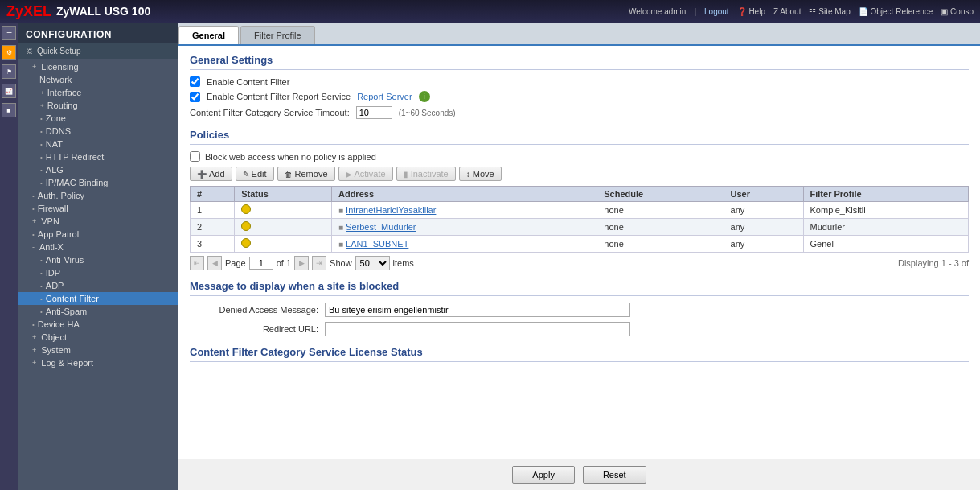 This screenshot has height=490, width=980. What do you see at coordinates (481, 174) in the screenshot?
I see `move-btn: ↕ Move` at bounding box center [481, 174].